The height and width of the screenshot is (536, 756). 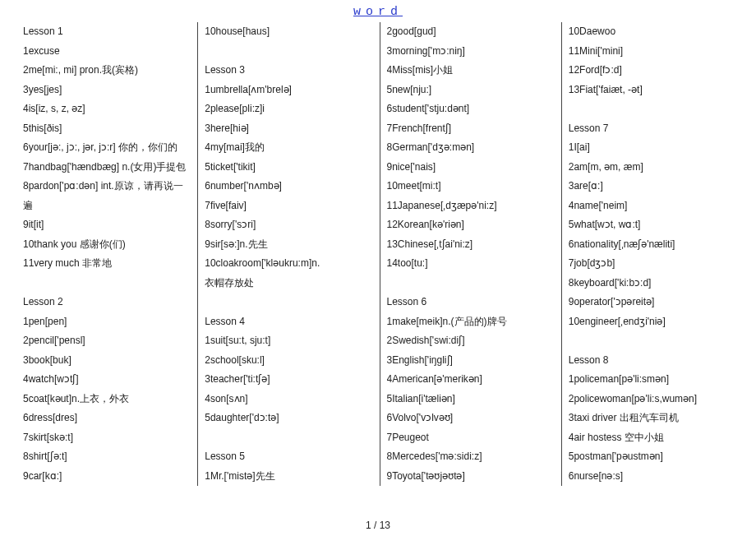 What do you see at coordinates (107, 380) in the screenshot?
I see `vocab-line: 4watch[wɔtʃ]` at bounding box center [107, 380].